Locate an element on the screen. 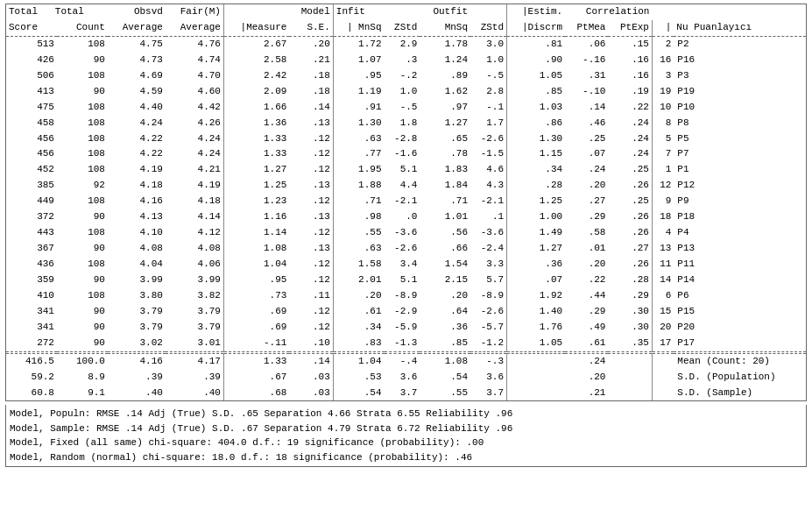 This screenshot has height=531, width=812. table-row: 341903.793.79.69.12.34-5.9.36-5.71.76.49… is located at coordinates (406, 328).